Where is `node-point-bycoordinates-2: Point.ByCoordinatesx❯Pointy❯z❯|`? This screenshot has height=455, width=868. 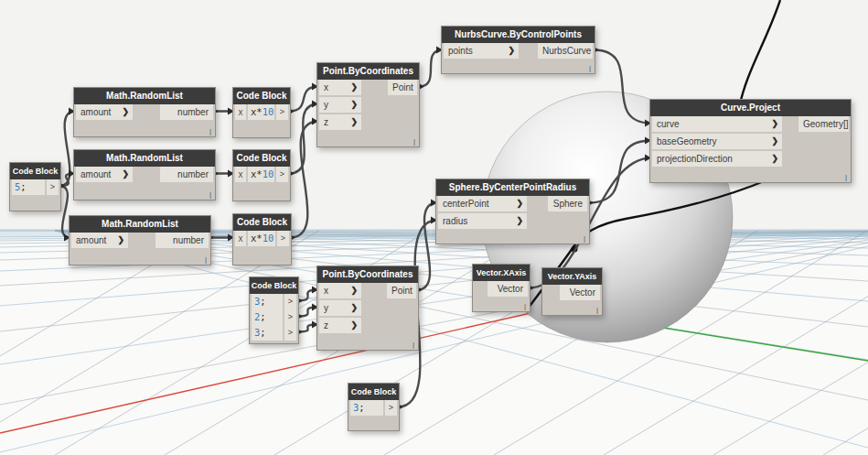
node-point-bycoordinates-2: Point.ByCoordinatesx❯Pointy❯z❯| is located at coordinates (368, 308).